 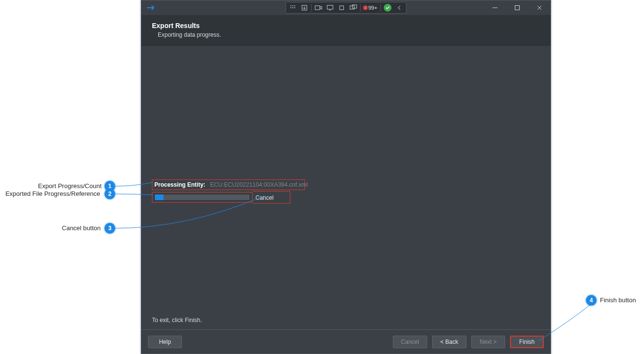 I want to click on annotation-badge-2: 2, so click(x=110, y=194).